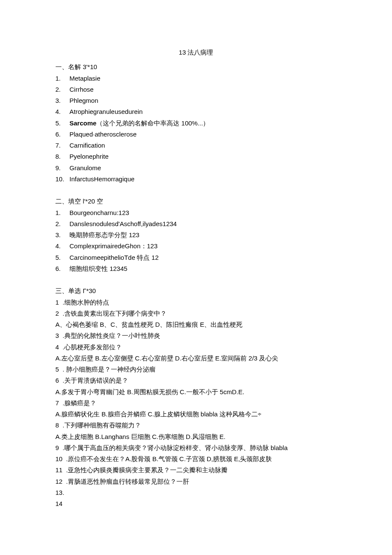  What do you see at coordinates (196, 347) in the screenshot?
I see `s3-line-5: 4 .心肌梗死多发部位？` at bounding box center [196, 347].